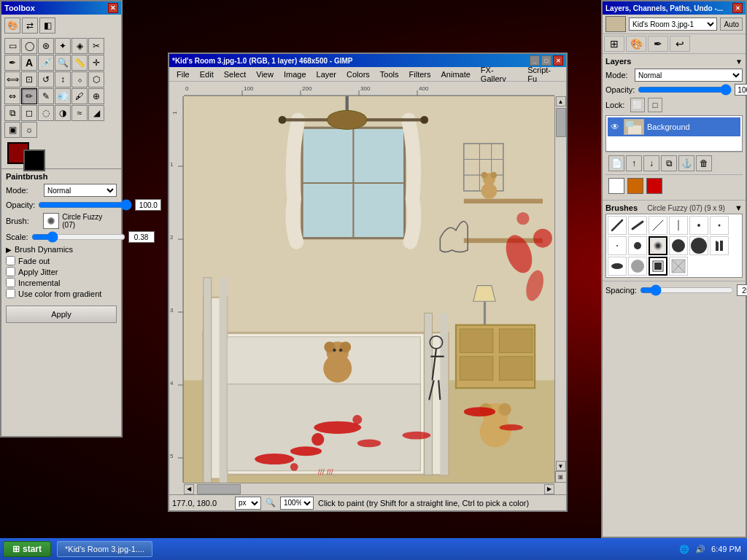 This screenshot has height=560, width=747. I want to click on crop-tool: ⊡, so click(29, 79).